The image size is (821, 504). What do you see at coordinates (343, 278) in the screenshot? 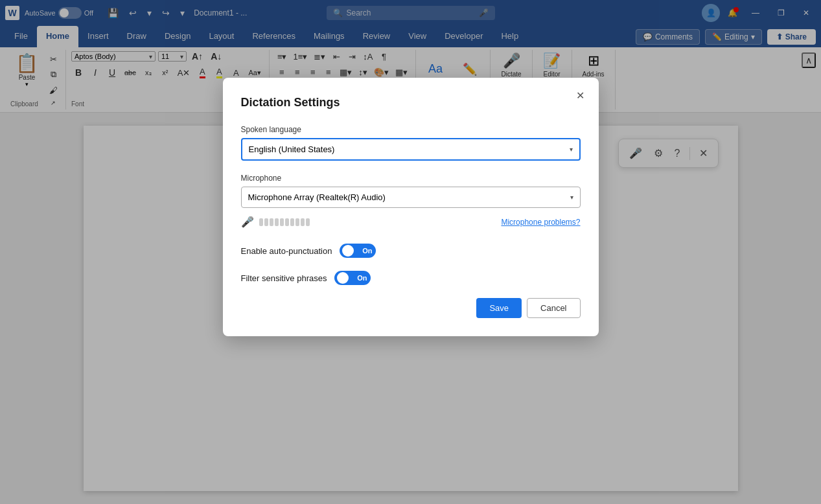
I see `filter-phrases-knob` at bounding box center [343, 278].